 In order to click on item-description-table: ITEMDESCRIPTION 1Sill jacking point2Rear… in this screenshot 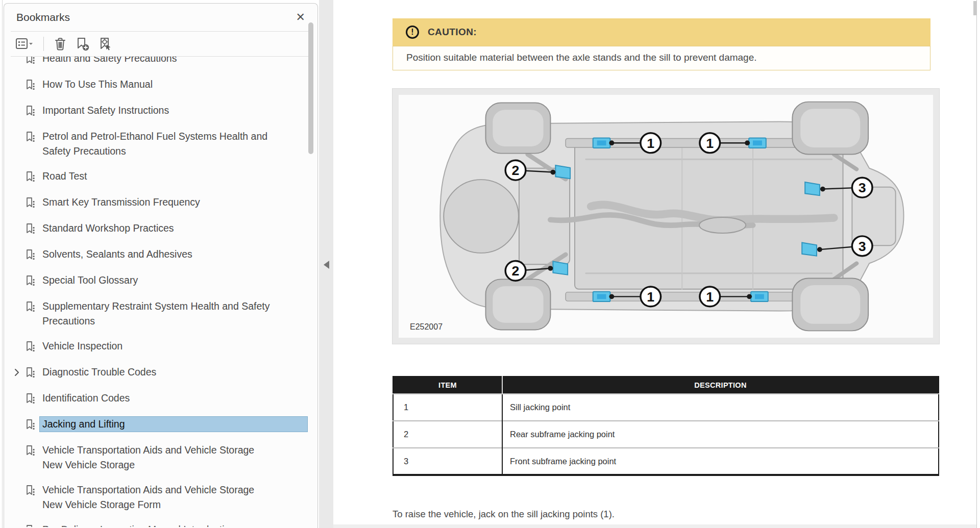, I will do `click(666, 426)`.